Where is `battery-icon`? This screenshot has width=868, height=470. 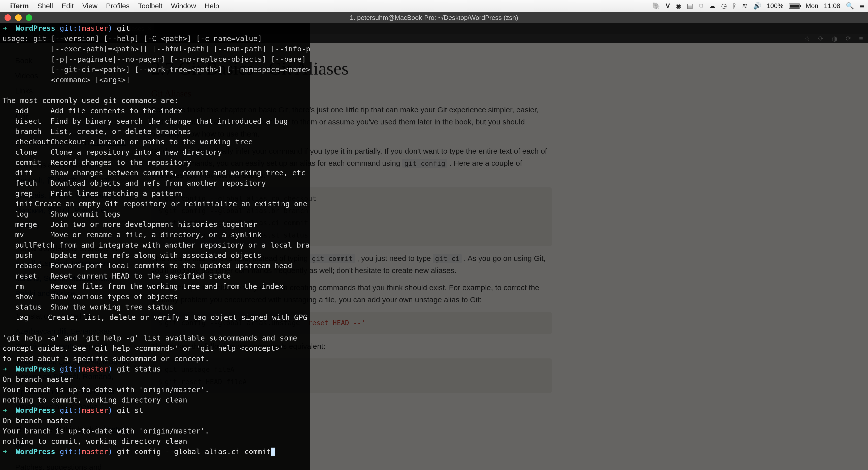 battery-icon is located at coordinates (795, 6).